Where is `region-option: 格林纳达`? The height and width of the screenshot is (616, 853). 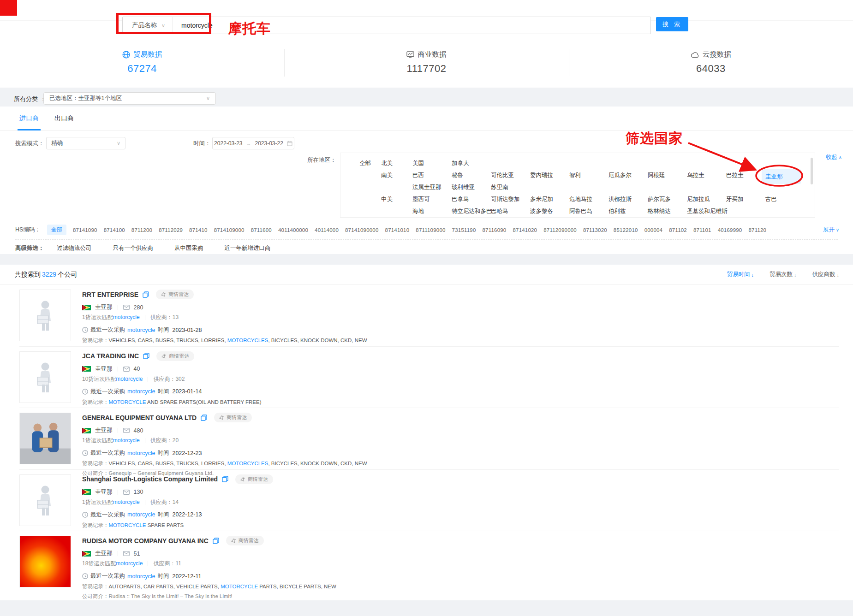
region-option: 格林纳达 is located at coordinates (667, 211).